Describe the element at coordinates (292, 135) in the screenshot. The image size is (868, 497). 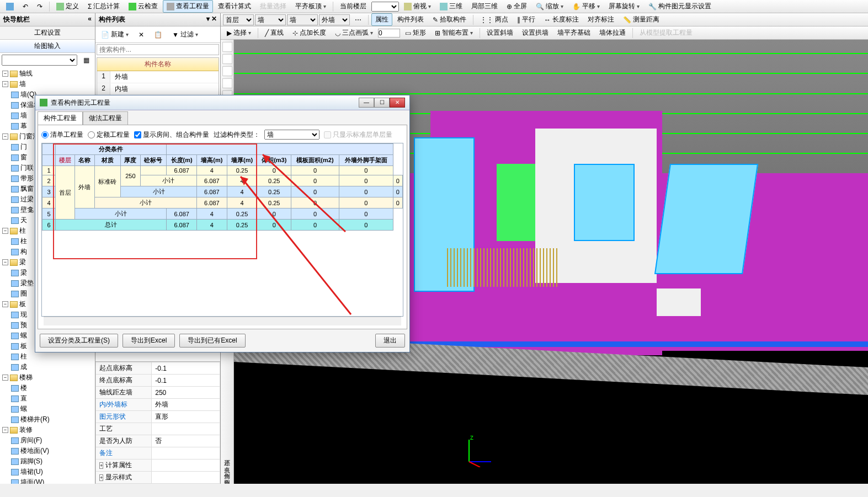
I see `filter-type-select: 墙` at that location.